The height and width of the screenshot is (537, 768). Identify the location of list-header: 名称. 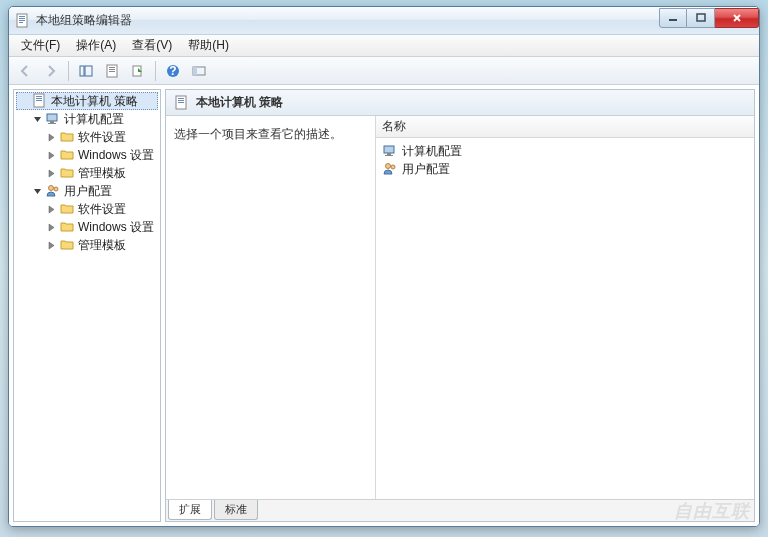
(565, 127).